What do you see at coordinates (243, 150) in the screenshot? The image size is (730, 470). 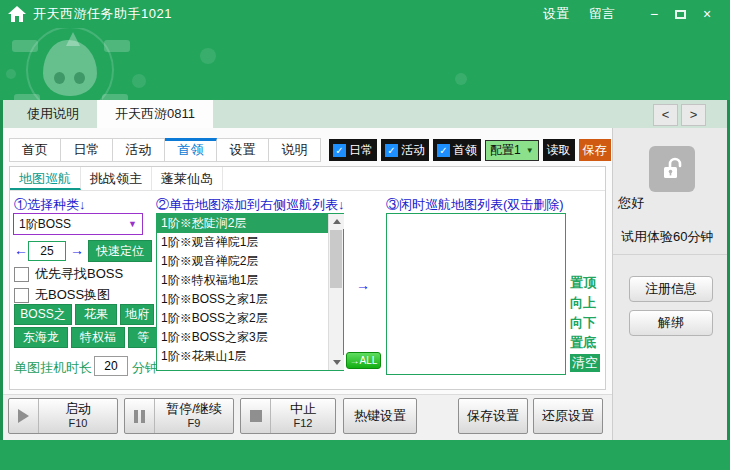 I see `tab-settings: 设置` at bounding box center [243, 150].